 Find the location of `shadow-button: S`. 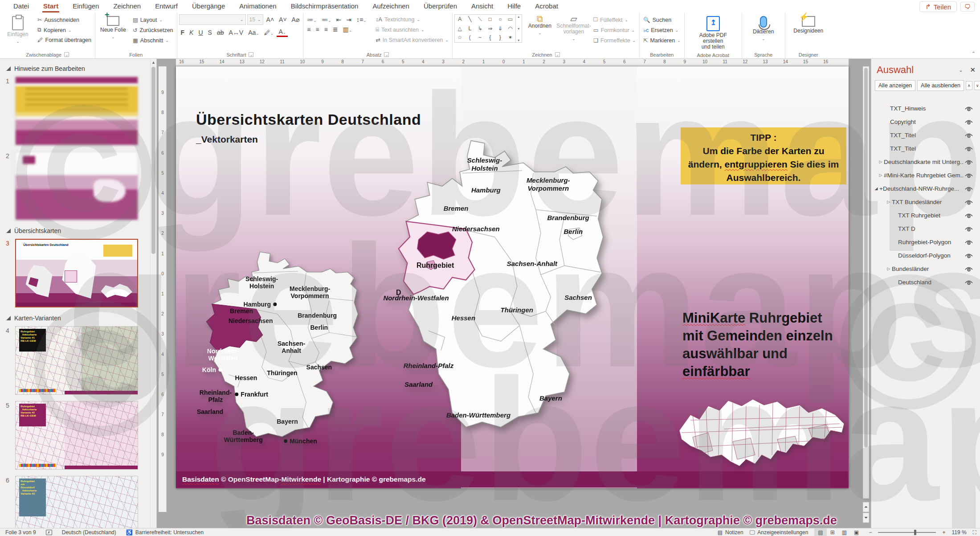

shadow-button: S is located at coordinates (210, 33).